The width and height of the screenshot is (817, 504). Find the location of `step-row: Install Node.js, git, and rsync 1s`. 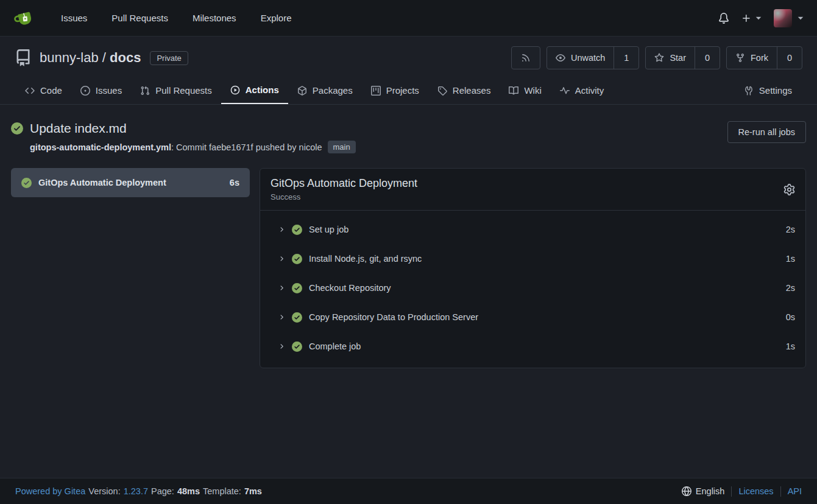

step-row: Install Node.js, git, and rsync 1s is located at coordinates (532, 259).